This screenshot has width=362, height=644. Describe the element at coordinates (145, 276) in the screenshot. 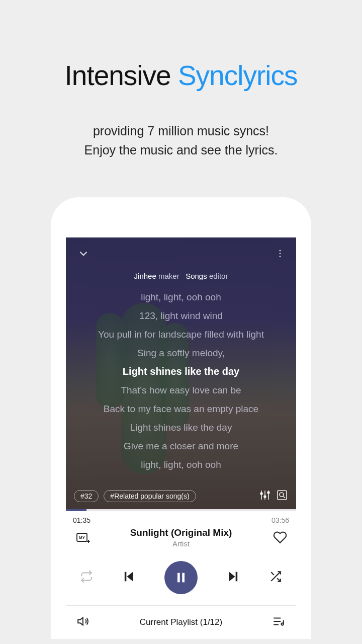

I see `meta-author: Jinhee` at that location.